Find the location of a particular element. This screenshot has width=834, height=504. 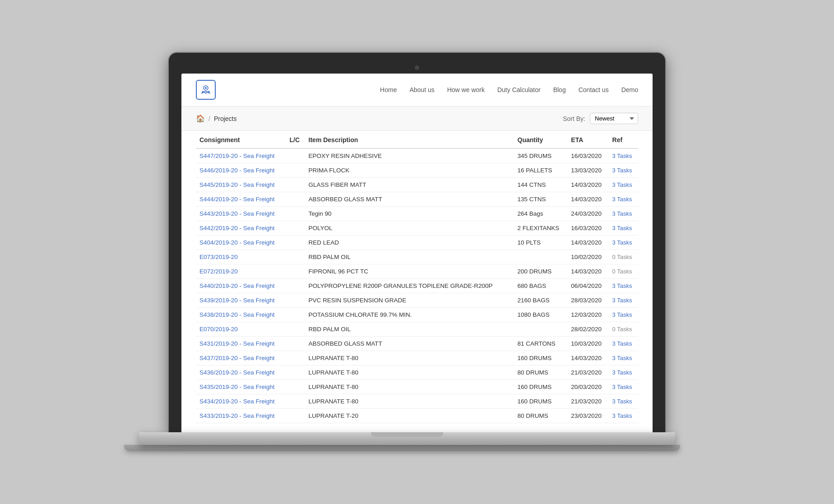

cell-description: PVC RESIN SUSPENSION GRADE is located at coordinates (410, 301).